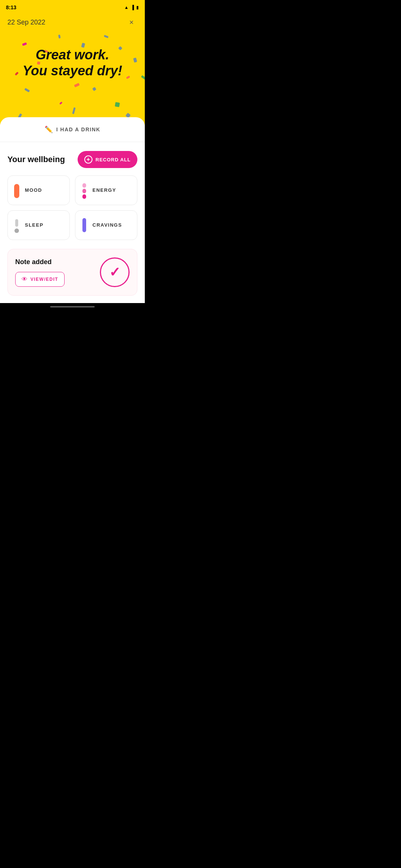 Image resolution: width=401 pixels, height=868 pixels. What do you see at coordinates (113, 160) in the screenshot?
I see `record-all-label: RECORD ALL` at bounding box center [113, 160].